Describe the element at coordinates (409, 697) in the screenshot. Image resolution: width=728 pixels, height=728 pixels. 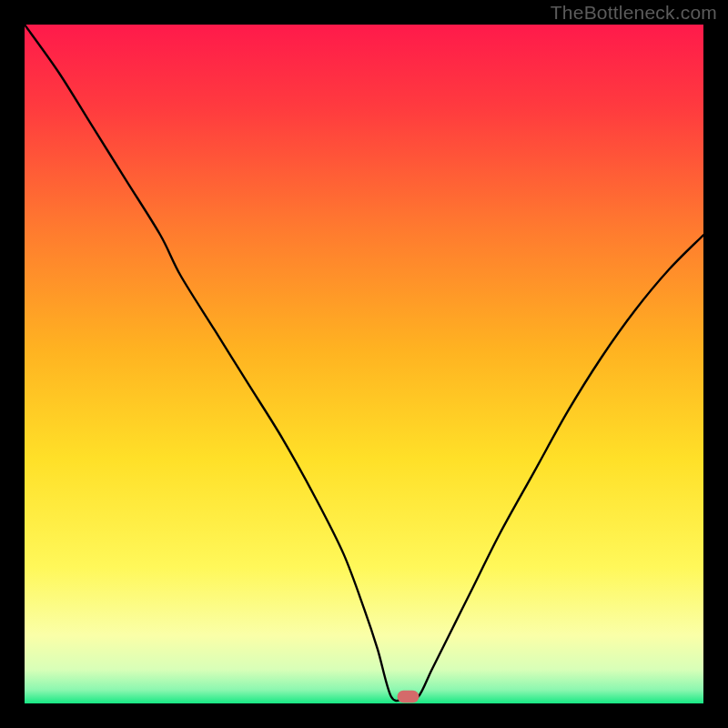
I see `optimal-point-marker` at that location.